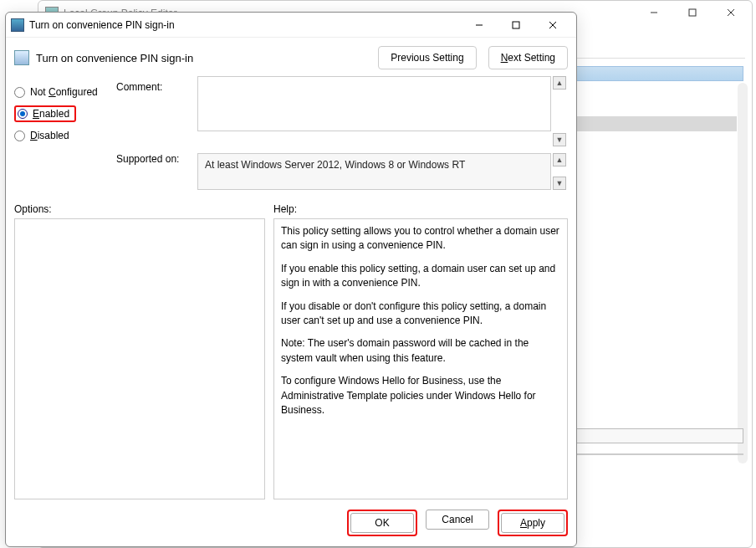  What do you see at coordinates (245, 25) in the screenshot?
I see `dialog-title: Turn on convenience PIN sign-in` at bounding box center [245, 25].